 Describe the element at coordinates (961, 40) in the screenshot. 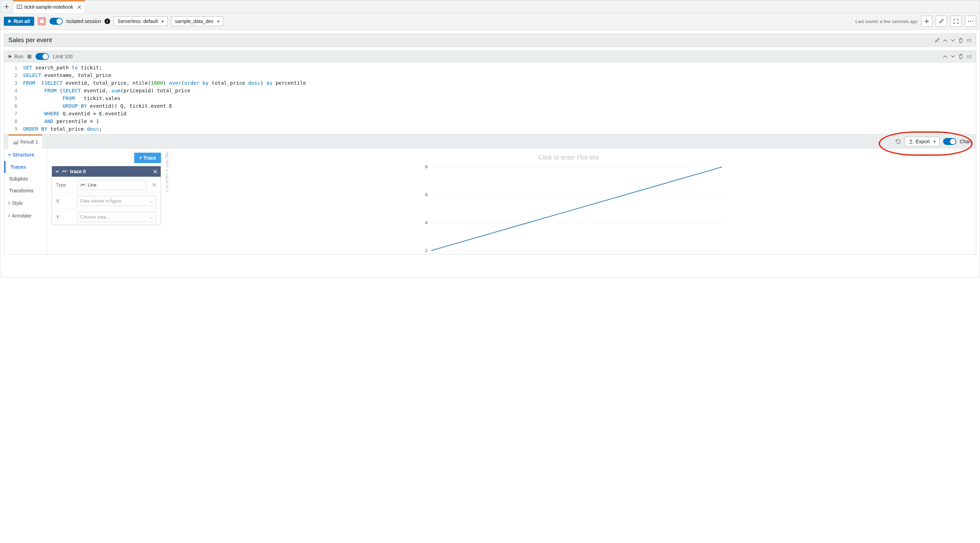

I see `trash-icon` at that location.